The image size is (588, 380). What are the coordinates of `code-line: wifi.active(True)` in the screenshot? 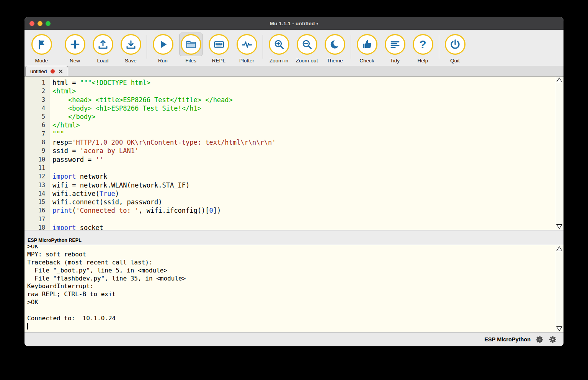 It's located at (304, 194).